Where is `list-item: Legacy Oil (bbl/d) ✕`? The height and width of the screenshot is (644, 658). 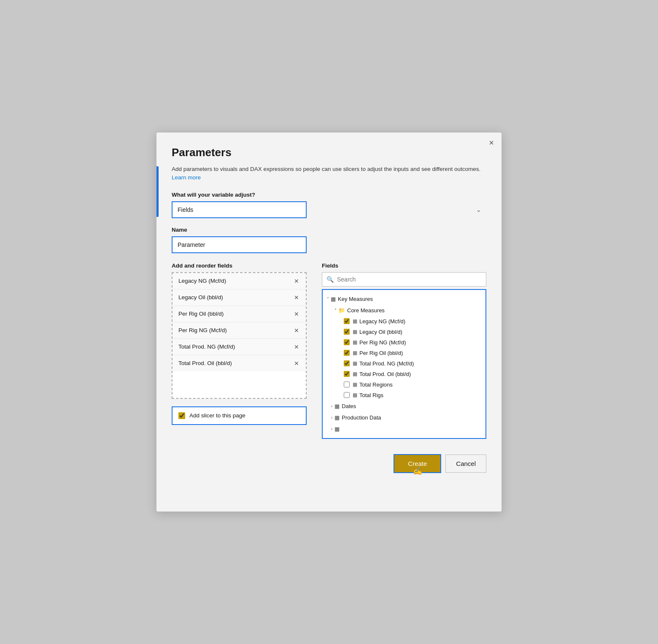 list-item: Legacy Oil (bbl/d) ✕ is located at coordinates (239, 298).